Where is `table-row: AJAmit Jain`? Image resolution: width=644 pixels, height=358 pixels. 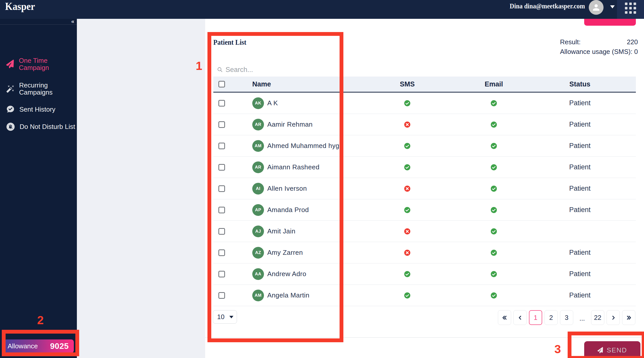 table-row: AJAmit Jain is located at coordinates (425, 231).